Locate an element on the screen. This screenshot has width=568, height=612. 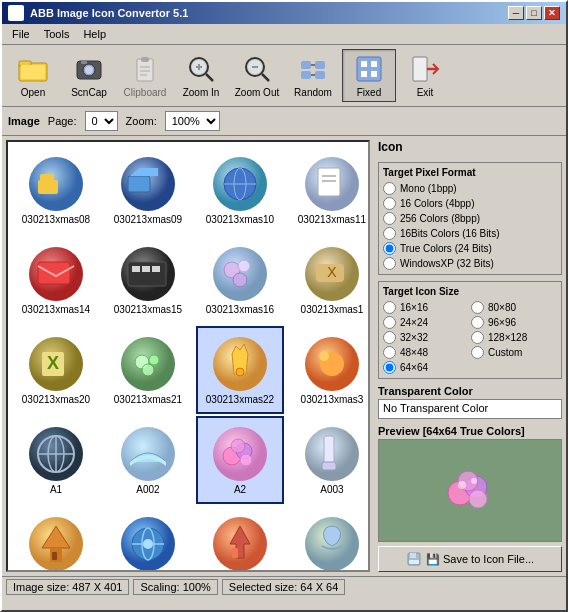
list-item: A004 is located at coordinates (56, 538).